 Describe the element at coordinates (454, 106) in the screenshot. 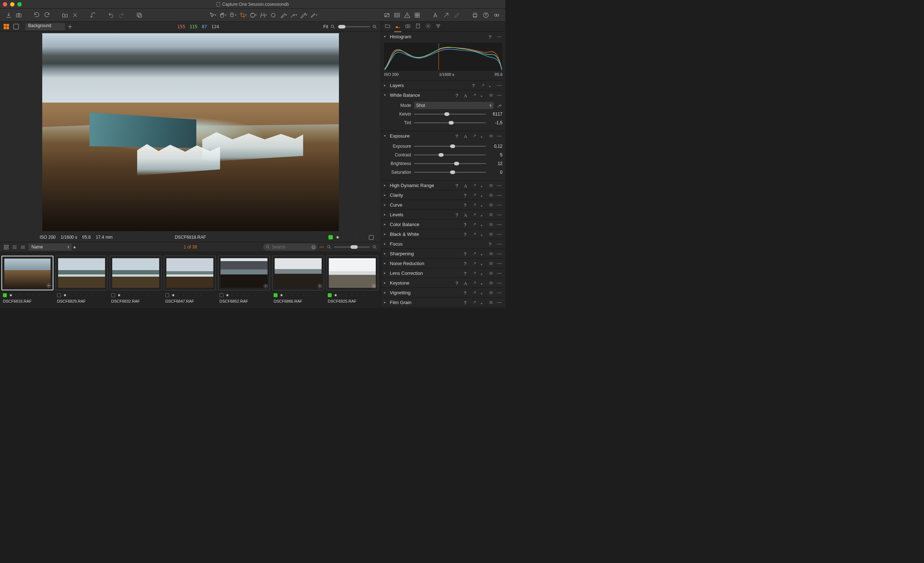

I see `wb-mode-select: Shot ▴▾` at that location.